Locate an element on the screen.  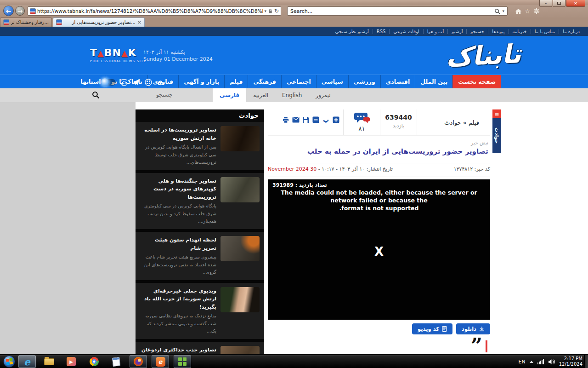
video-code-button: کد ویدیو is located at coordinates (432, 329).